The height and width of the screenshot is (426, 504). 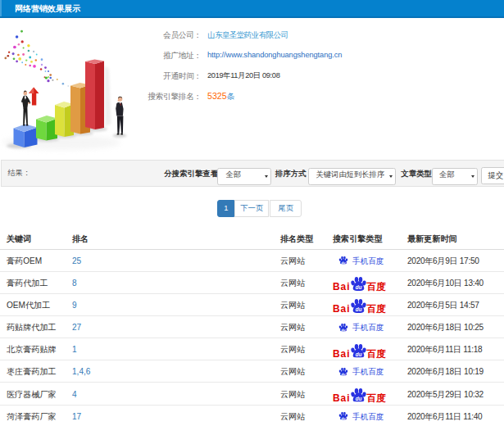 I want to click on info-row: 搜索引擎排名：5325条, so click(x=252, y=97).